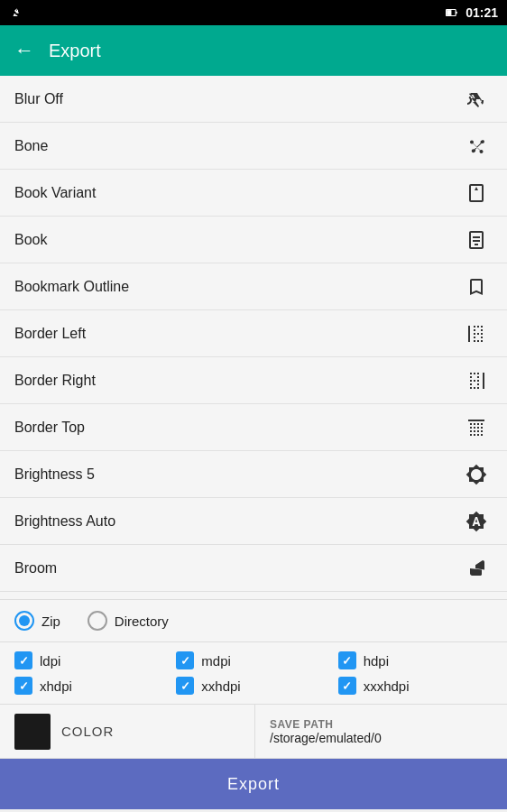 This screenshot has height=812, width=507. Describe the element at coordinates (381, 724) in the screenshot. I see `save-path-title: SAVE PATH` at that location.